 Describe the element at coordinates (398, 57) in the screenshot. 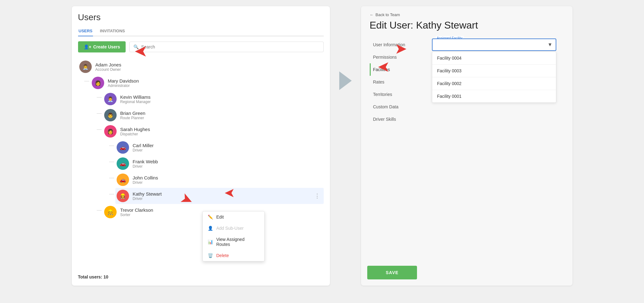

I see `nav-permissions: Permissions` at that location.